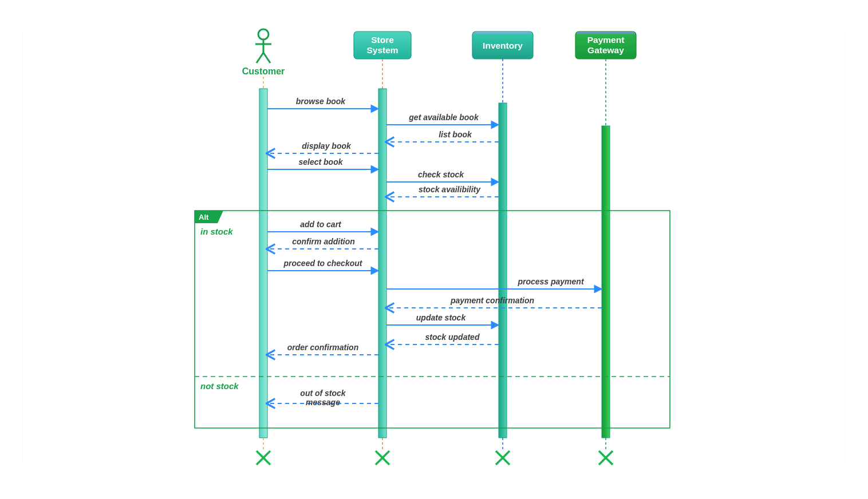  Describe the element at coordinates (503, 68) in the screenshot. I see `participant-inventory: Inventory` at that location.